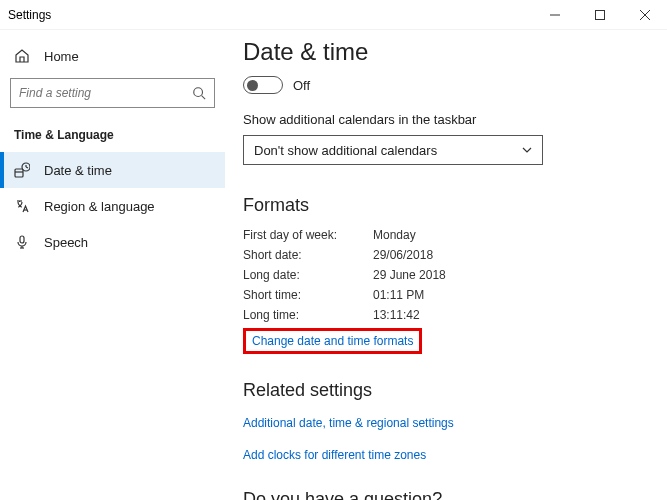 This screenshot has width=667, height=500. I want to click on chevron-down-icon, so click(527, 150).